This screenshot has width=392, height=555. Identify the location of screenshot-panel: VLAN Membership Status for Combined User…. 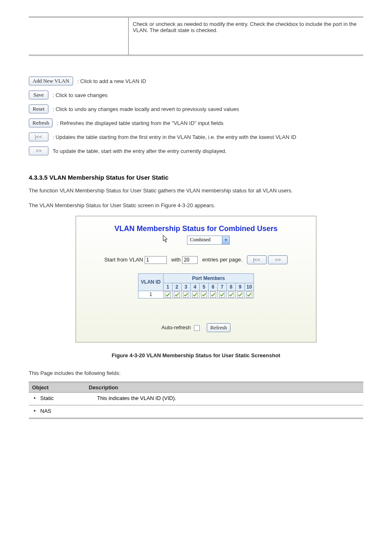
(196, 280).